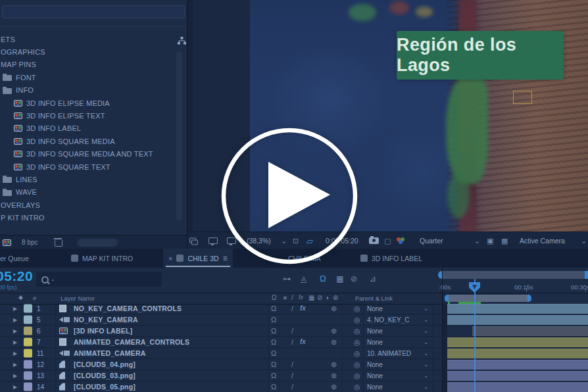 Image resolution: width=588 pixels, height=392 pixels. I want to click on label-column-icon: ◆, so click(21, 297).